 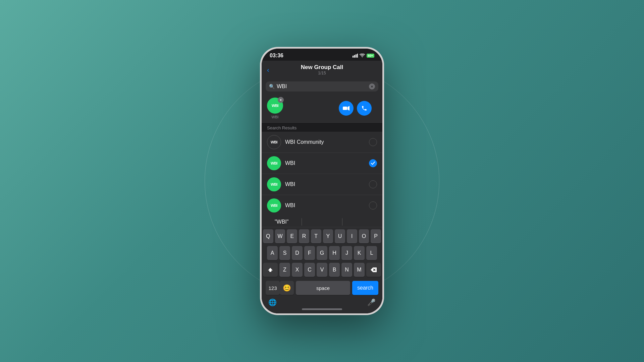 What do you see at coordinates (322, 264) in the screenshot?
I see `keyboard-area: "WBI" Q W E R T Y U I O P` at bounding box center [322, 264].